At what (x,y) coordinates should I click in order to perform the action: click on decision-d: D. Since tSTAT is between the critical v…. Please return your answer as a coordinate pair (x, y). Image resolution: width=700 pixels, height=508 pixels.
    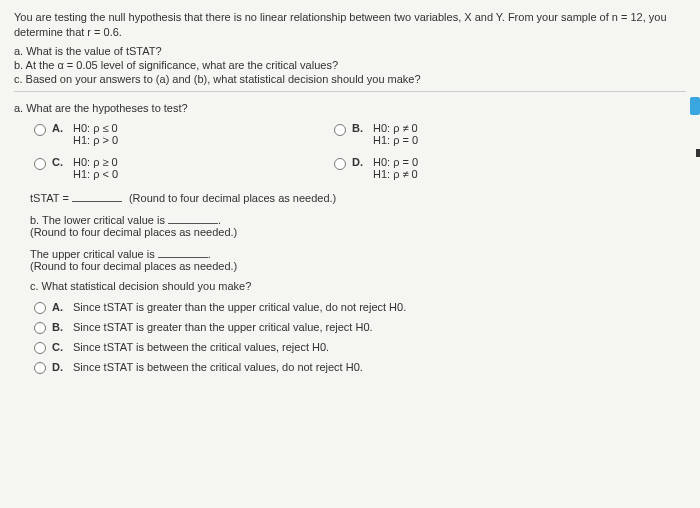
    Looking at the image, I should click on (360, 367).